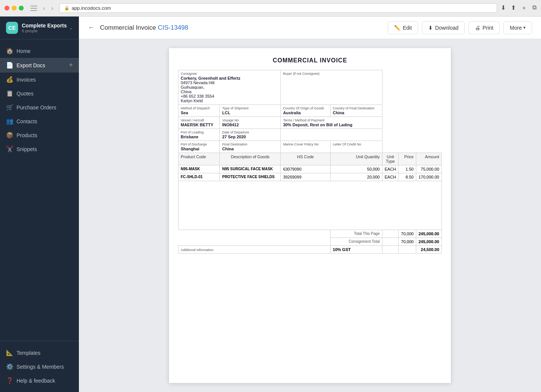  What do you see at coordinates (331, 123) in the screenshot?
I see `terms-cell: Terms / Method of Payment 30% Deposit, R…` at bounding box center [331, 123].